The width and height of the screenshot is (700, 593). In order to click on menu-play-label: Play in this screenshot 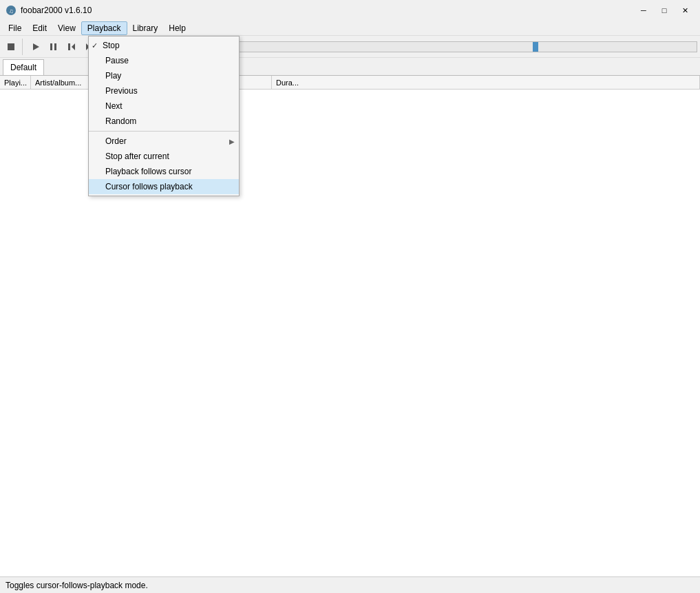, I will do `click(165, 76)`.